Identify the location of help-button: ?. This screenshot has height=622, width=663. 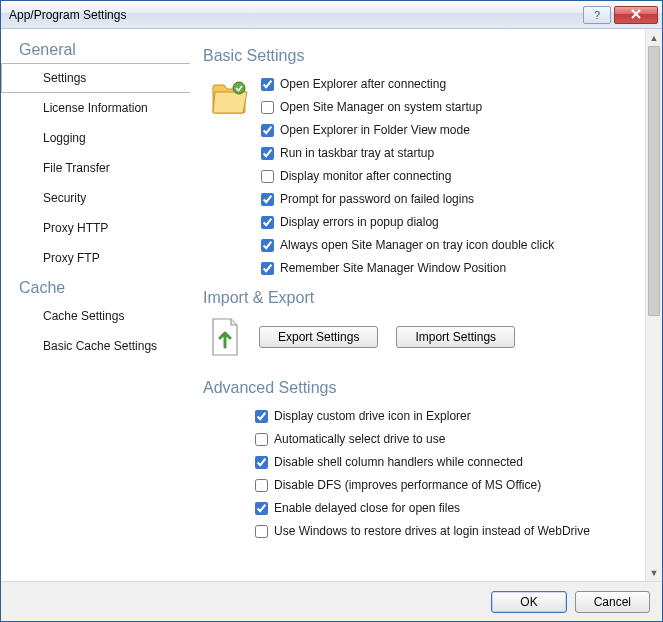
(597, 15).